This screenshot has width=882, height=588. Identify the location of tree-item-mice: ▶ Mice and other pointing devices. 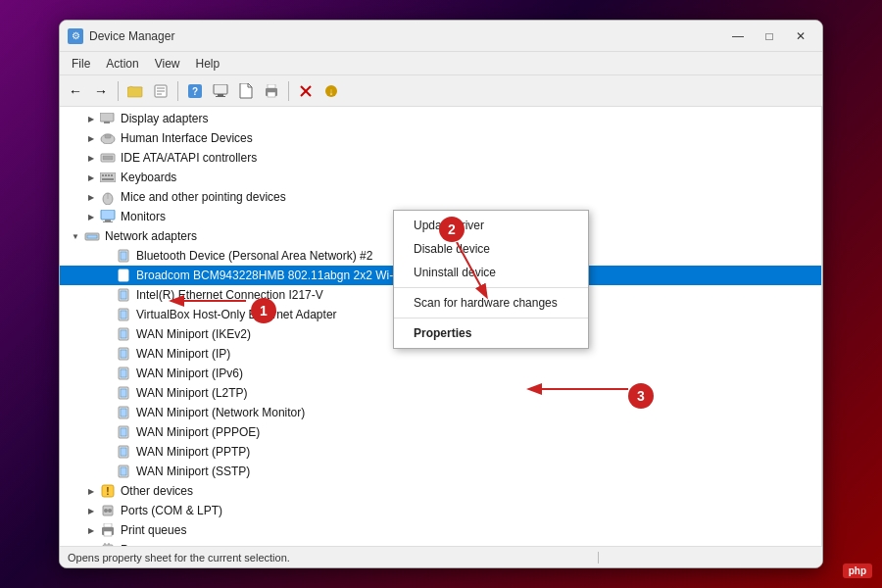
(441, 197).